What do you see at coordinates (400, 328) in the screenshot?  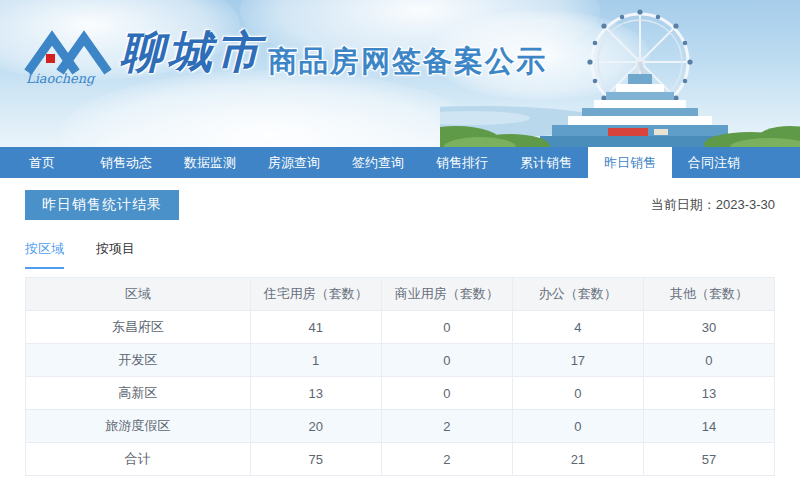 I see `table-row: 东昌府区410430` at bounding box center [400, 328].